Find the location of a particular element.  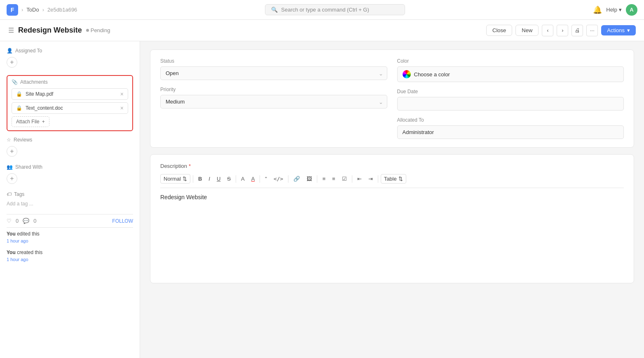

add-review-button: + is located at coordinates (12, 151).